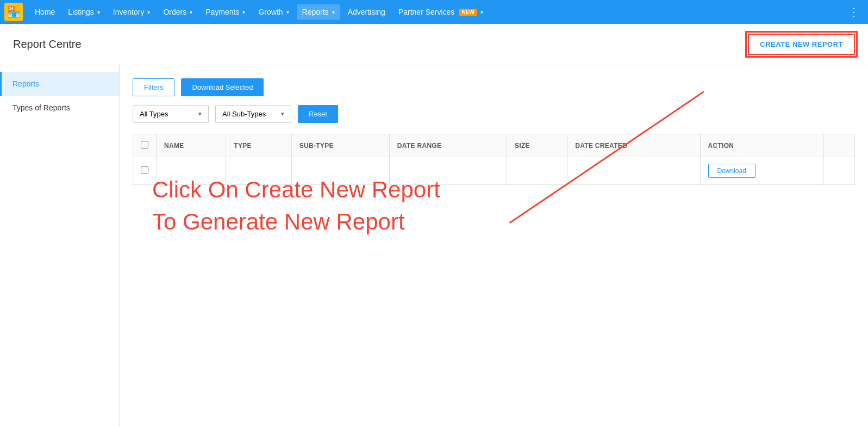  I want to click on col-daterange: DATE RANGE, so click(448, 146).